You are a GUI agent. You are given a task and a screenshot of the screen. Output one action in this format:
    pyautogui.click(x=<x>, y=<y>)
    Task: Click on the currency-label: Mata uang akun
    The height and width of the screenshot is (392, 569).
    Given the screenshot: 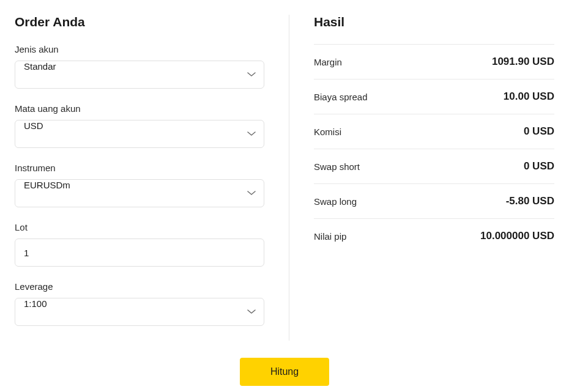 What is the action you would take?
    pyautogui.click(x=139, y=109)
    